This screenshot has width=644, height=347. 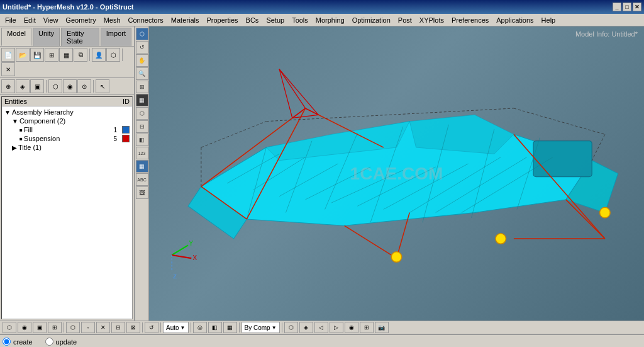 What do you see at coordinates (133, 327) in the screenshot?
I see `bt-icon8: ⊠` at bounding box center [133, 327].